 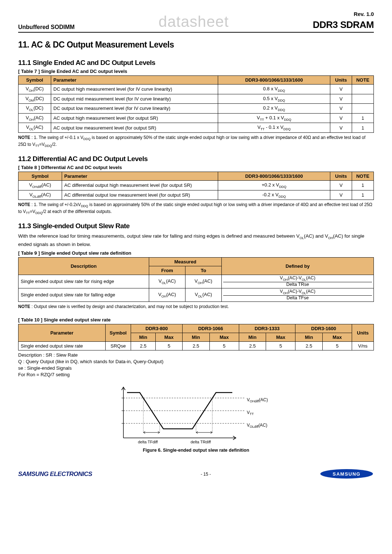 What do you see at coordinates (196, 109) in the screenshot?
I see `table-row: VOL(DC) DC output low measurement level …` at bounding box center [196, 109].